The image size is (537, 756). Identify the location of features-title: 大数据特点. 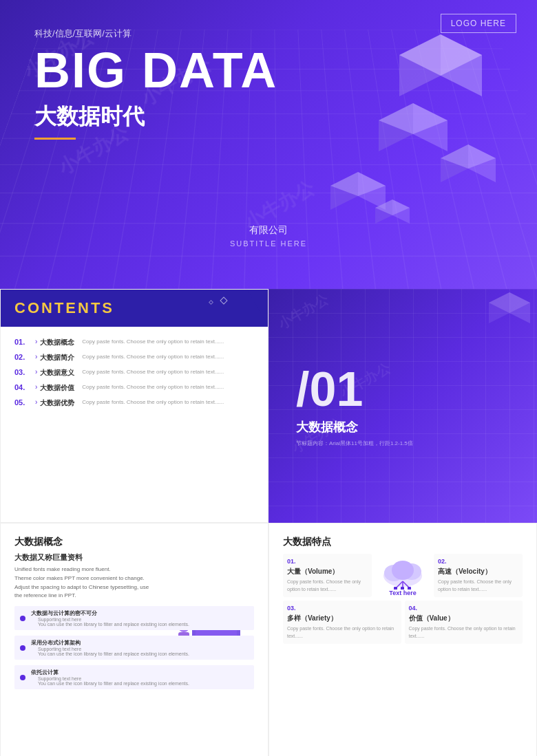
(403, 542).